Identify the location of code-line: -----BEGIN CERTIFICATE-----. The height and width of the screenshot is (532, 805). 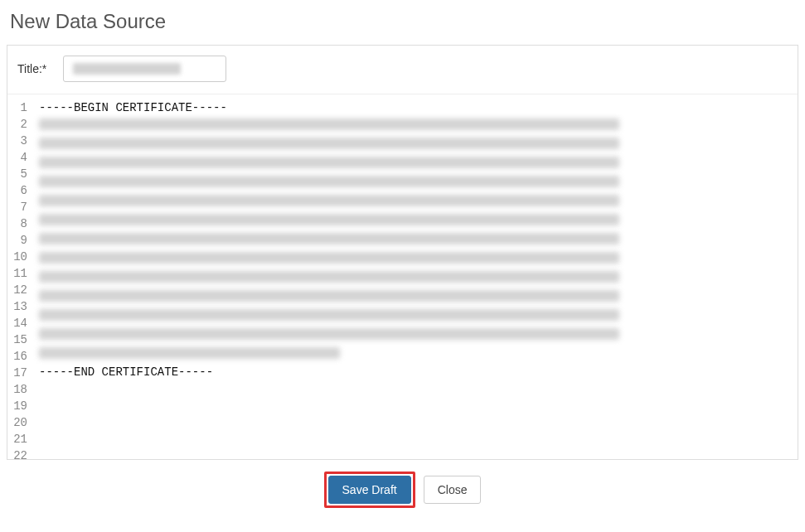
(415, 108).